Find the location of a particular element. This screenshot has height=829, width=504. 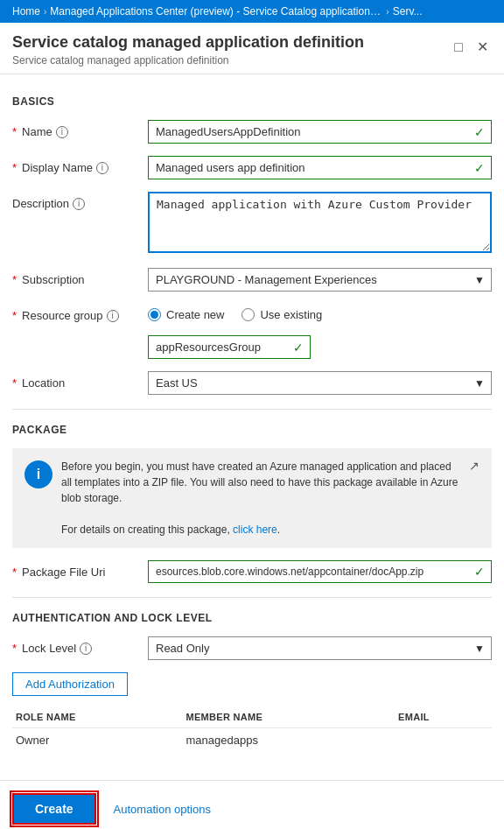

package-uri-label: * Package File Uri is located at coordinates (80, 569).